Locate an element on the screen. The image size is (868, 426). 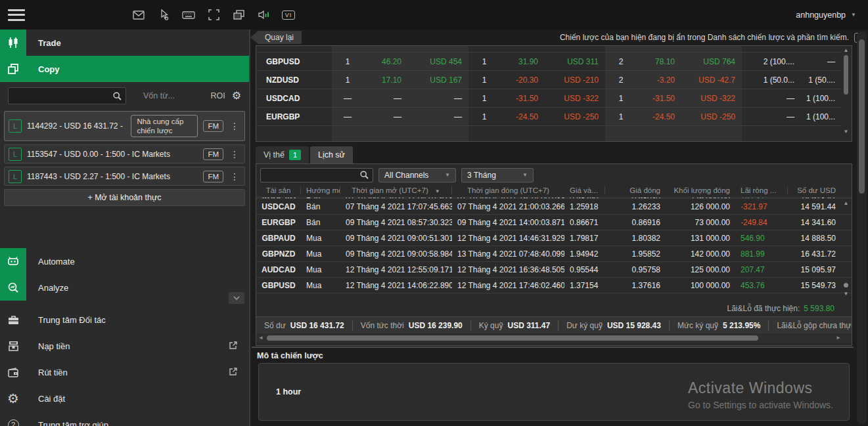
account-item: L 1153547 - USD 0.00 - 1:500 - IC Market… is located at coordinates (125, 154).